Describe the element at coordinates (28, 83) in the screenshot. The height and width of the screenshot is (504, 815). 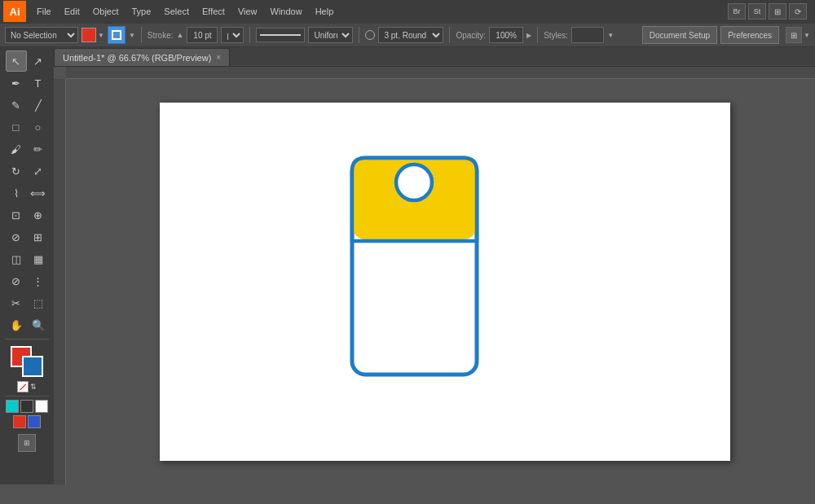
I see `tool-row-2: ✒ T` at that location.